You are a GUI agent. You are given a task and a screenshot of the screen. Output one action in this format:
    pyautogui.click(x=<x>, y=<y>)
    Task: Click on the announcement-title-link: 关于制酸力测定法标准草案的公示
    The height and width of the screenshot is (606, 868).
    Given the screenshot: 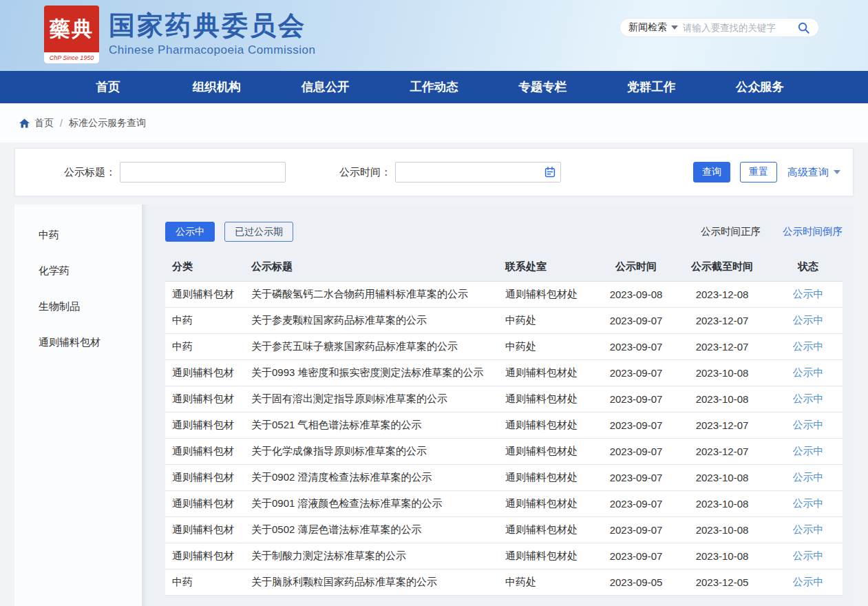 What is the action you would take?
    pyautogui.click(x=372, y=556)
    